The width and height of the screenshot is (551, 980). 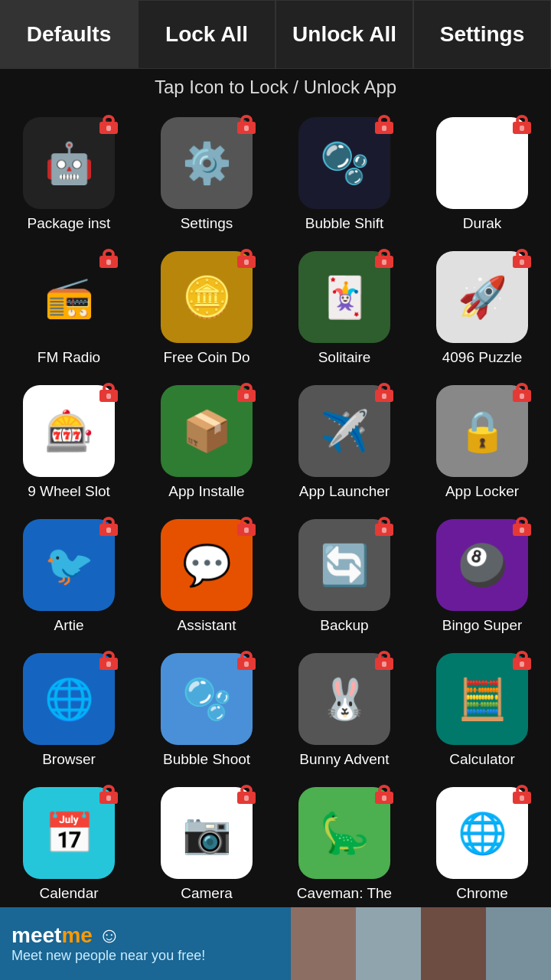 What do you see at coordinates (344, 444) in the screenshot?
I see `app-cell: ✈️App Launcher` at bounding box center [344, 444].